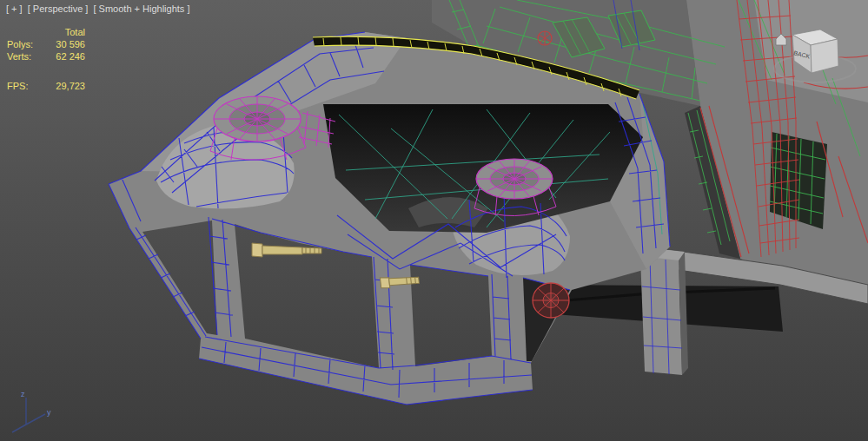  What do you see at coordinates (23, 394) in the screenshot?
I see `axis-z-label: z` at bounding box center [23, 394].